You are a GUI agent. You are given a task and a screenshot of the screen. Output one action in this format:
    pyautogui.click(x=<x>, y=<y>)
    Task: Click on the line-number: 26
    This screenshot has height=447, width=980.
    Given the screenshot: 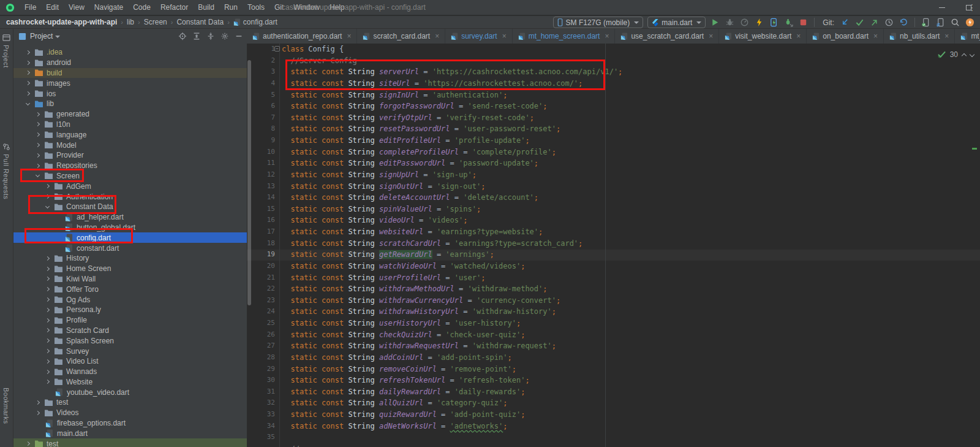 What is the action you would take?
    pyautogui.click(x=261, y=335)
    